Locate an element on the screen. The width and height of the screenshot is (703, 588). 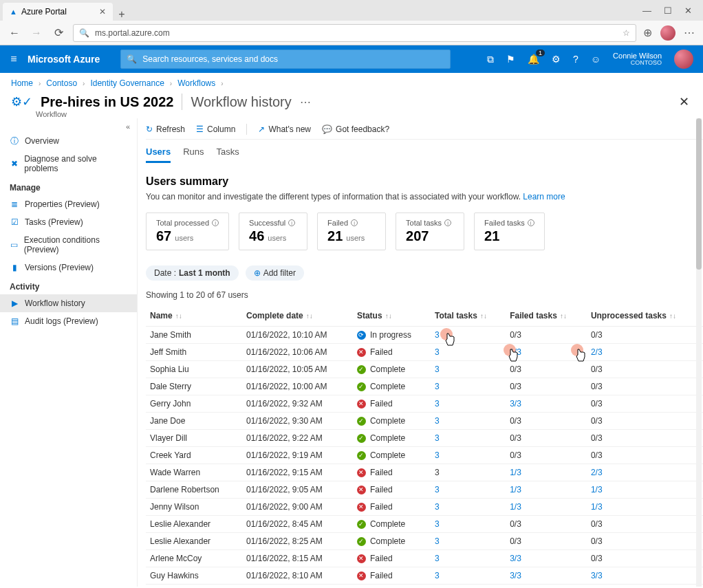
table-row: Leslie Alexander 01/16/2022, 8:45 AM ✓Co… is located at coordinates (424, 524).